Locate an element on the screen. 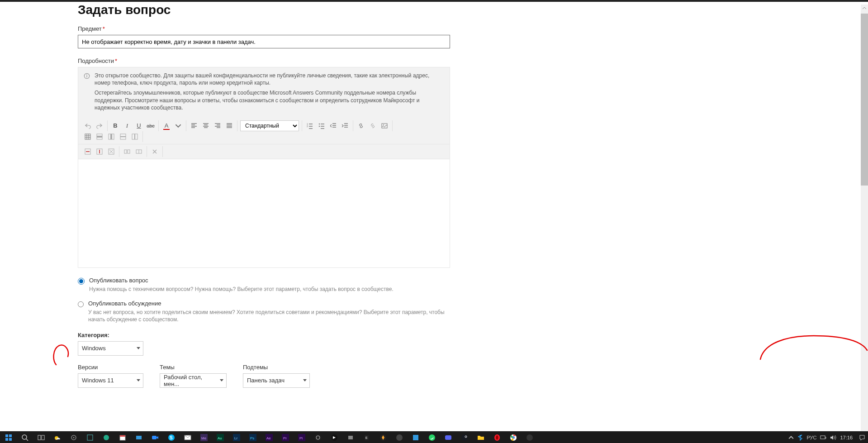  post-type-question-radio is located at coordinates (81, 281).